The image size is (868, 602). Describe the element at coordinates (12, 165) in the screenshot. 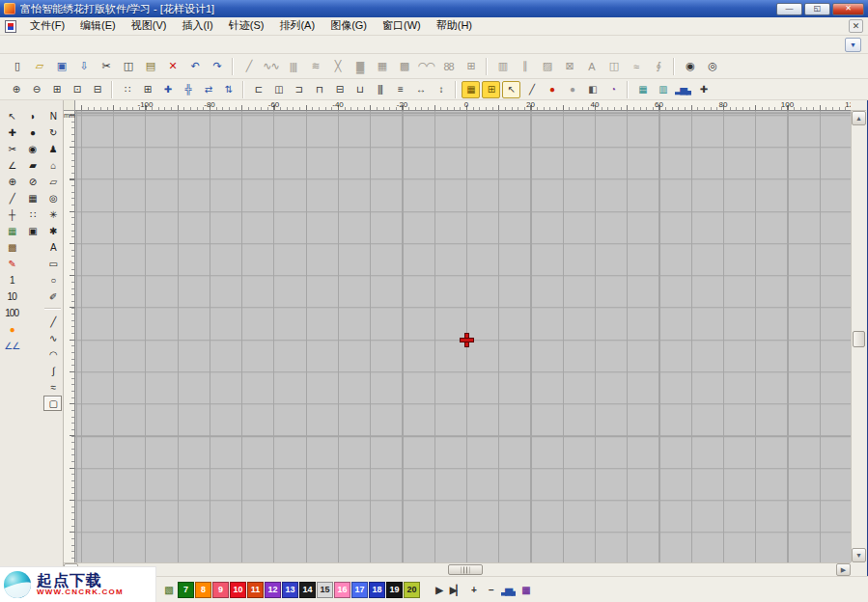

I see `measure-tool-icon: ∠` at that location.